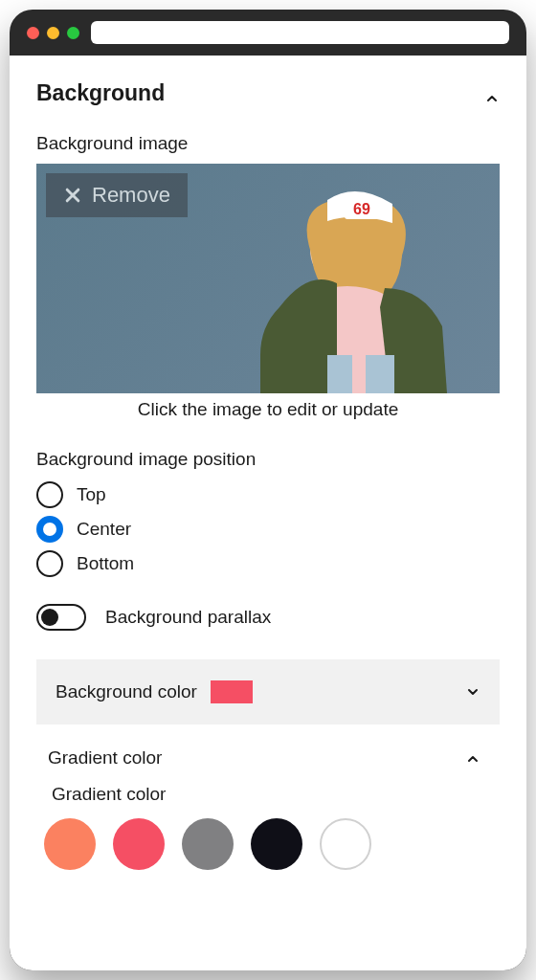 The image size is (536, 980). Describe the element at coordinates (154, 692) in the screenshot. I see `color-panel-left: Background color` at that location.